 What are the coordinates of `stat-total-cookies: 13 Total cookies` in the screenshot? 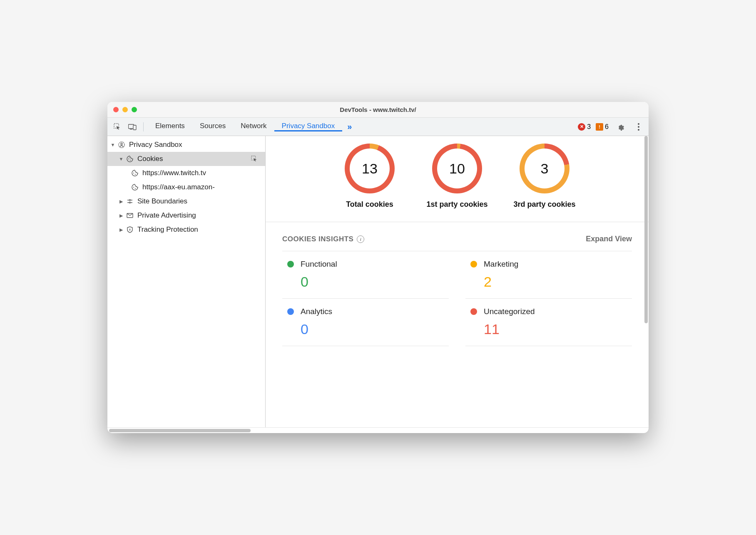 It's located at (370, 176).